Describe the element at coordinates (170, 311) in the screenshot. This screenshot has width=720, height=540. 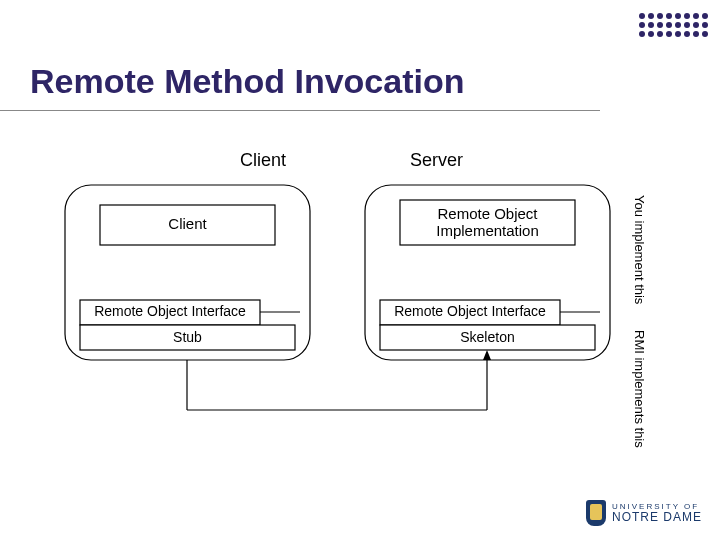
I see `client-interface-label: Remote Object Interface` at that location.